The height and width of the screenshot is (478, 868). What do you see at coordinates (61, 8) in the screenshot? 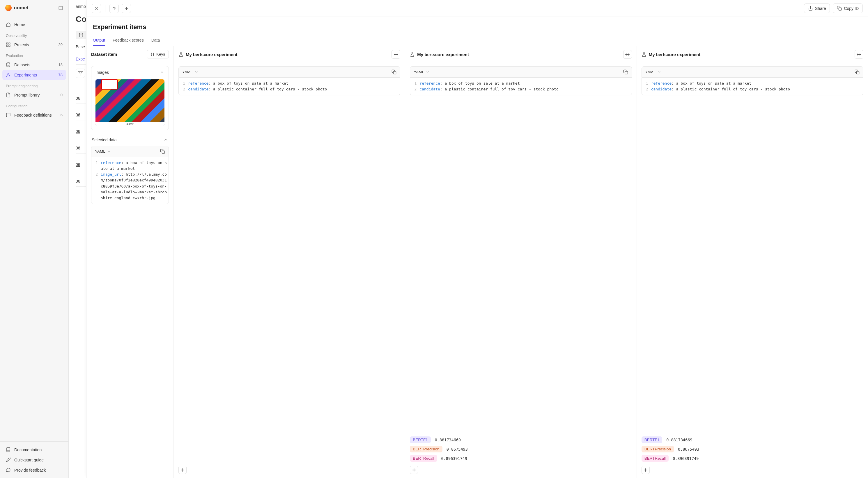
I see `sidebar-collapse-icon` at bounding box center [61, 8].